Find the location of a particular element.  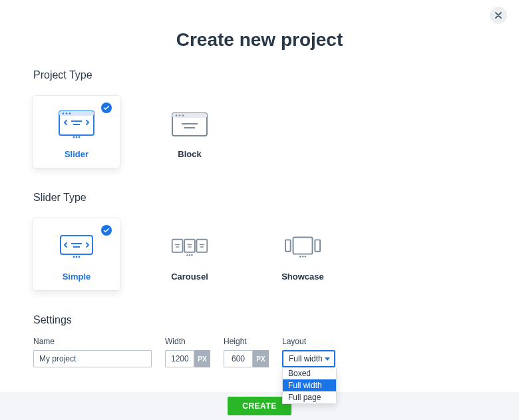

project-type-label: Block is located at coordinates (189, 154).